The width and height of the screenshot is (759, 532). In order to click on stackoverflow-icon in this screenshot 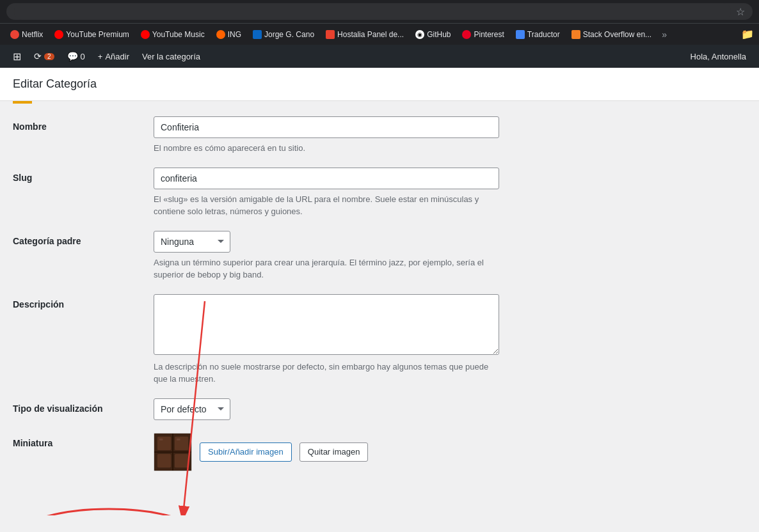, I will do `click(576, 35)`.